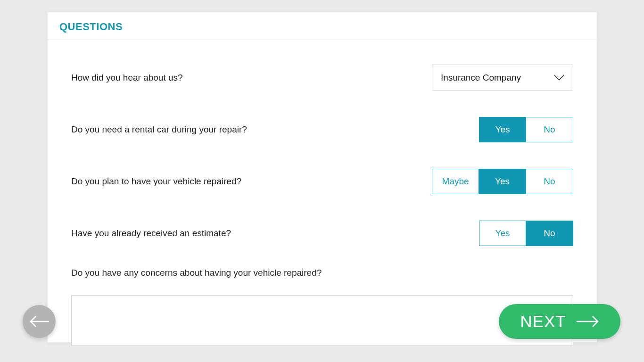 The width and height of the screenshot is (644, 362). What do you see at coordinates (550, 233) in the screenshot?
I see `received-estimate-no-button: No` at bounding box center [550, 233].